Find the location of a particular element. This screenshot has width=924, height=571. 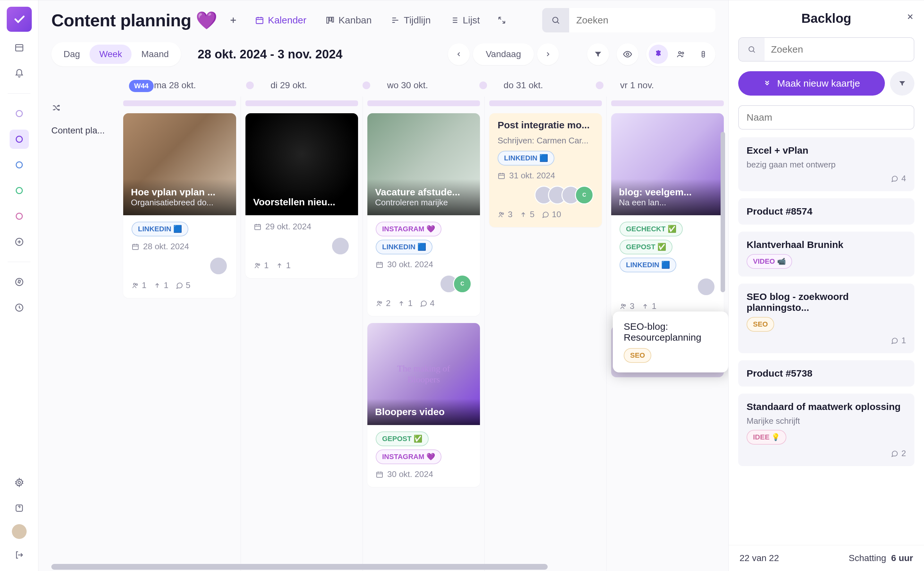

name-input is located at coordinates (826, 117).